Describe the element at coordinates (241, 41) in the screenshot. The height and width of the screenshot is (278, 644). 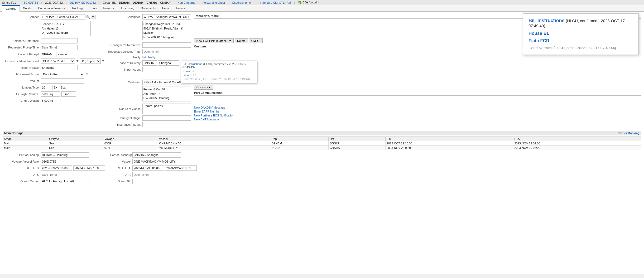
I see `delete-btn: Delete` at that location.